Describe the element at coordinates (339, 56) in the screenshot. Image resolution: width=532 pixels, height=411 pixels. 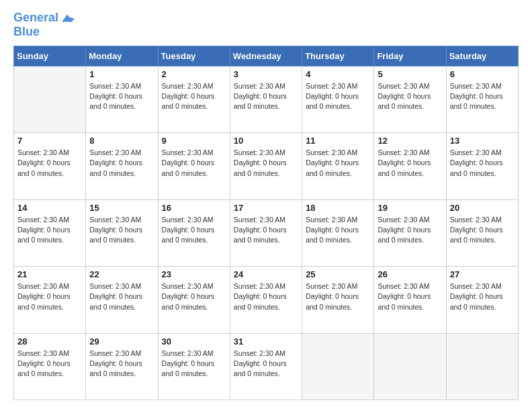
I see `col-header-thursday: Thursday` at that location.